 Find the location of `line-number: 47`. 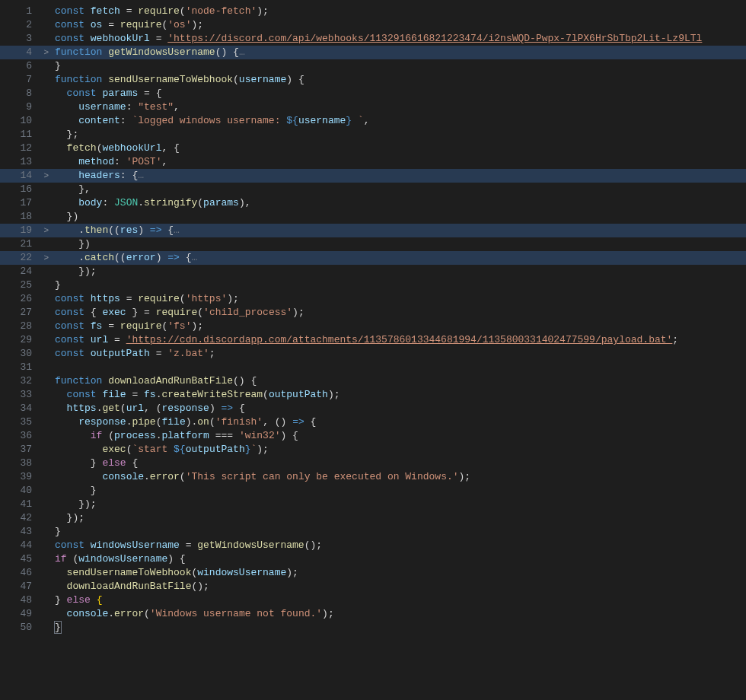

line-number: 47 is located at coordinates (18, 587).